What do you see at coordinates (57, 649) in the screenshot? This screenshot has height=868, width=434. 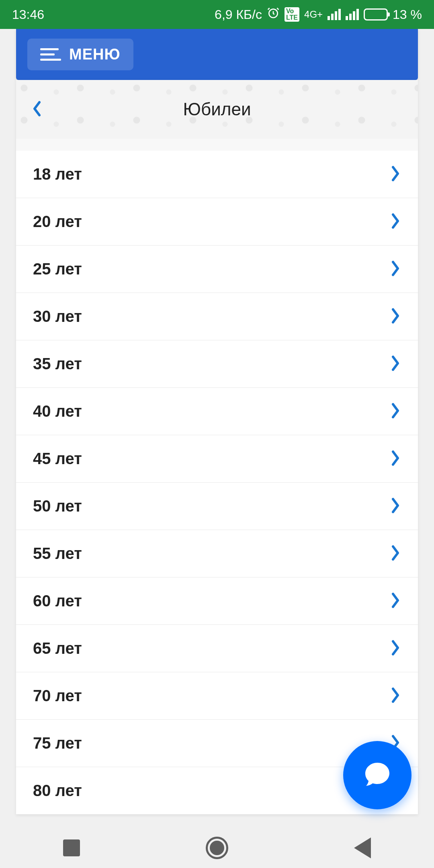 I see `list-item-label: 65 лет` at bounding box center [57, 649].